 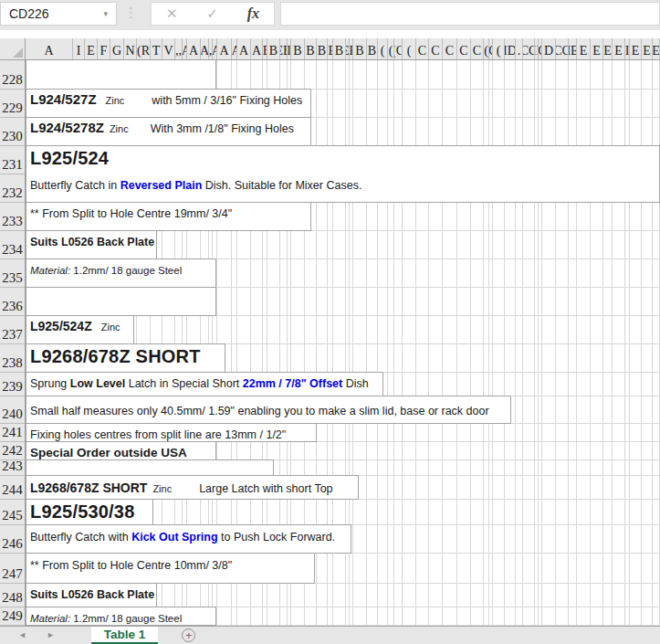 I want to click on column-header: (C, so click(x=398, y=49).